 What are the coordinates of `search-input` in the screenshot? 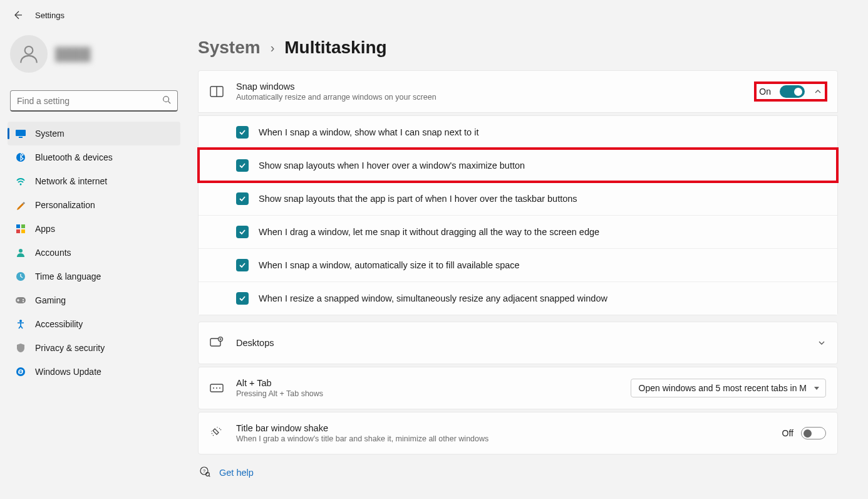 It's located at (90, 101).